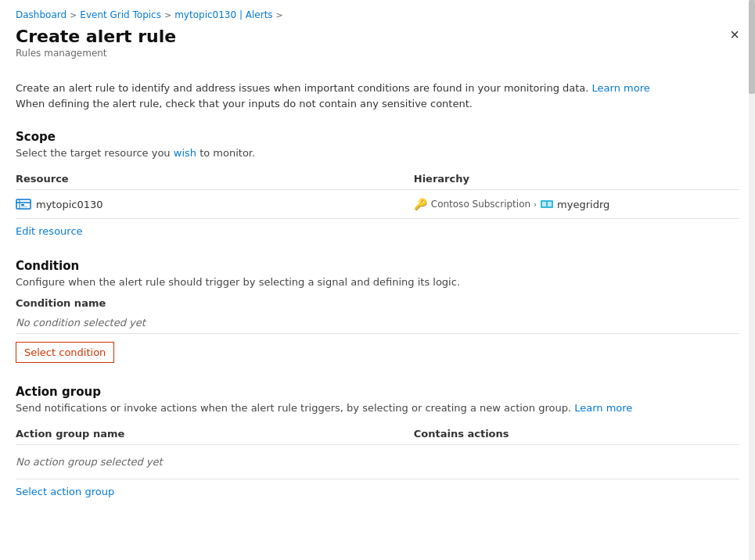 Image resolution: width=755 pixels, height=560 pixels. I want to click on action-group-desc-text: Send notifications or invoke actions whe…, so click(293, 408).